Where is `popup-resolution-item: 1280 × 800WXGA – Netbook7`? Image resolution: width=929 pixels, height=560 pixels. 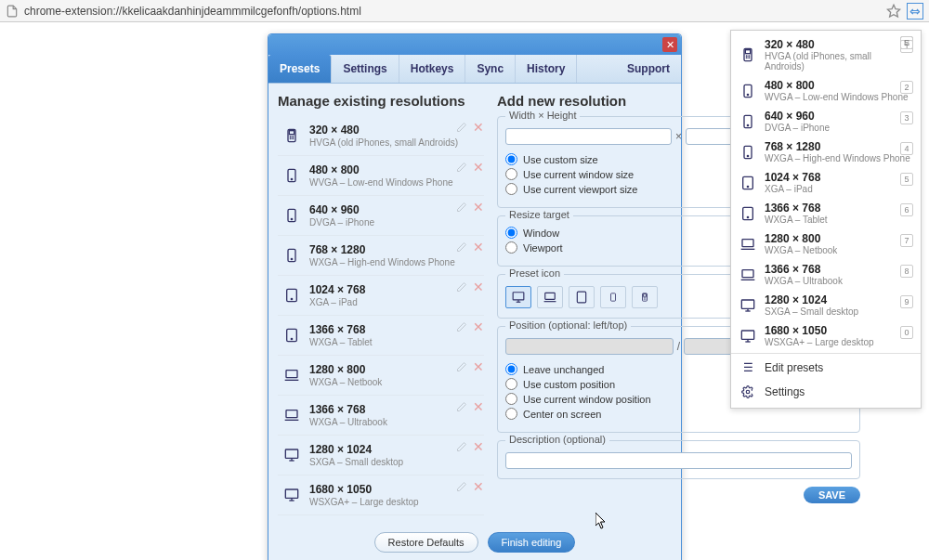
popup-resolution-item: 1280 × 800WXGA – Netbook7 is located at coordinates (826, 243).